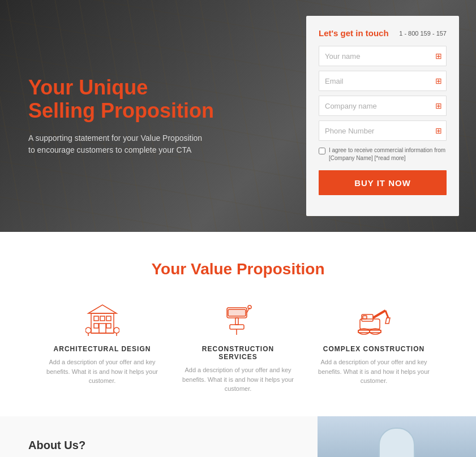 This screenshot has width=476, height=457. Describe the element at coordinates (383, 131) in the screenshot. I see `phone-input` at that location.